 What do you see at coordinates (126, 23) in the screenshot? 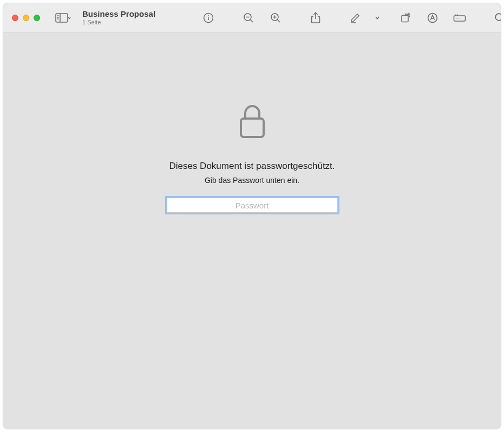
I see `document-subtitle: 1 Seite` at bounding box center [126, 23].